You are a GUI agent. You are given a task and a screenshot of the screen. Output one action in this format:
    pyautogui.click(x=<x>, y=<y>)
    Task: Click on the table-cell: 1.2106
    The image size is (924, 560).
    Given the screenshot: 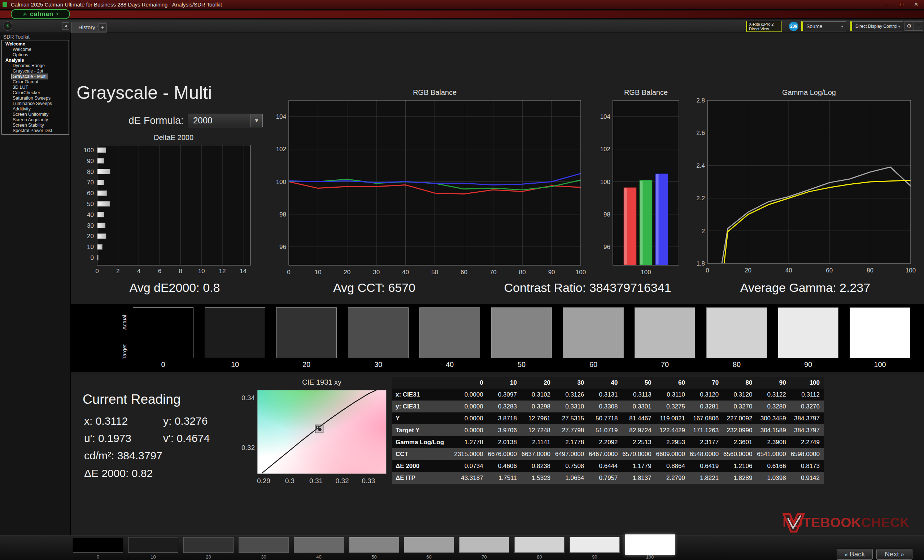 What is the action you would take?
    pyautogui.click(x=740, y=466)
    